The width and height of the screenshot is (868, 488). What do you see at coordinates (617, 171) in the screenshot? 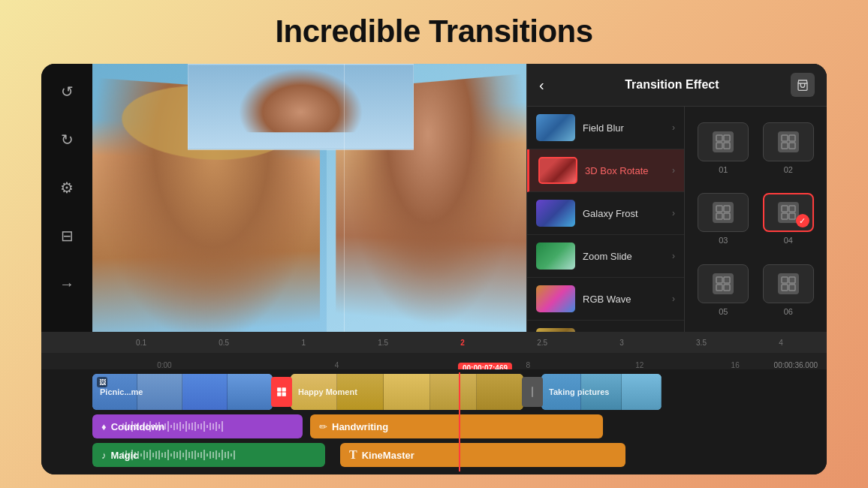
I see `transition-name-3dbox: 3D Box Rotate` at bounding box center [617, 171].